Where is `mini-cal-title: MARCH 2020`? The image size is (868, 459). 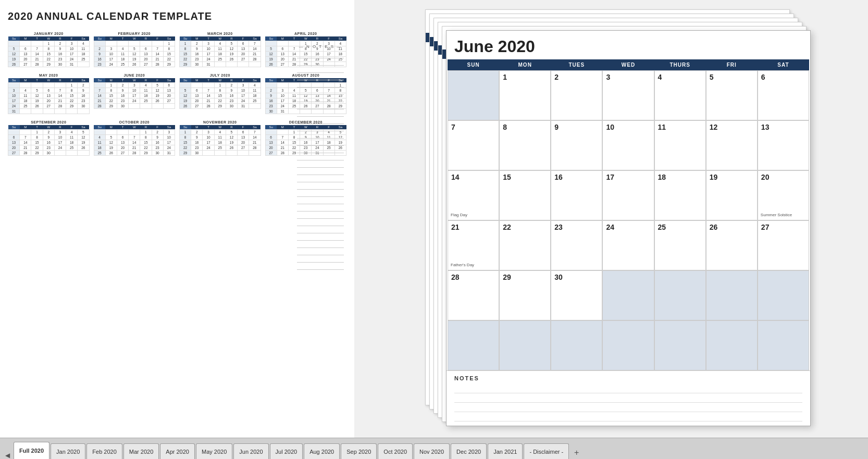
mini-cal-title: MARCH 2020 is located at coordinates (220, 33).